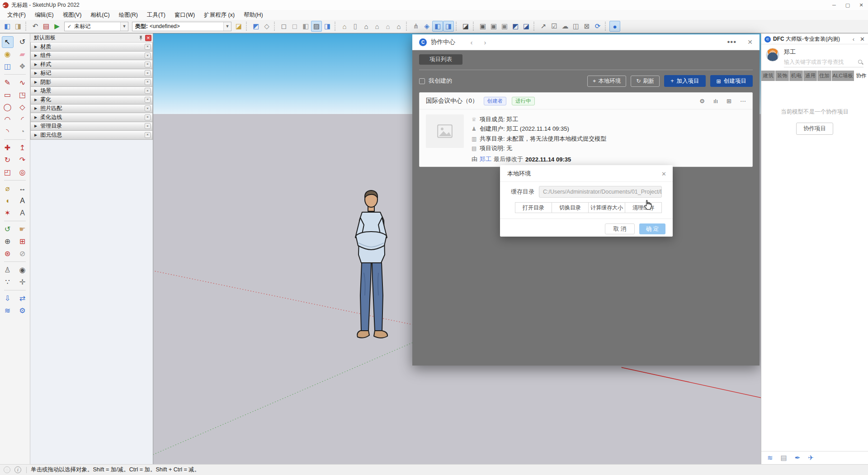 Image resolution: width=868 pixels, height=475 pixels. What do you see at coordinates (23, 148) in the screenshot?
I see `push-pull-tool: ↥` at bounding box center [23, 148].